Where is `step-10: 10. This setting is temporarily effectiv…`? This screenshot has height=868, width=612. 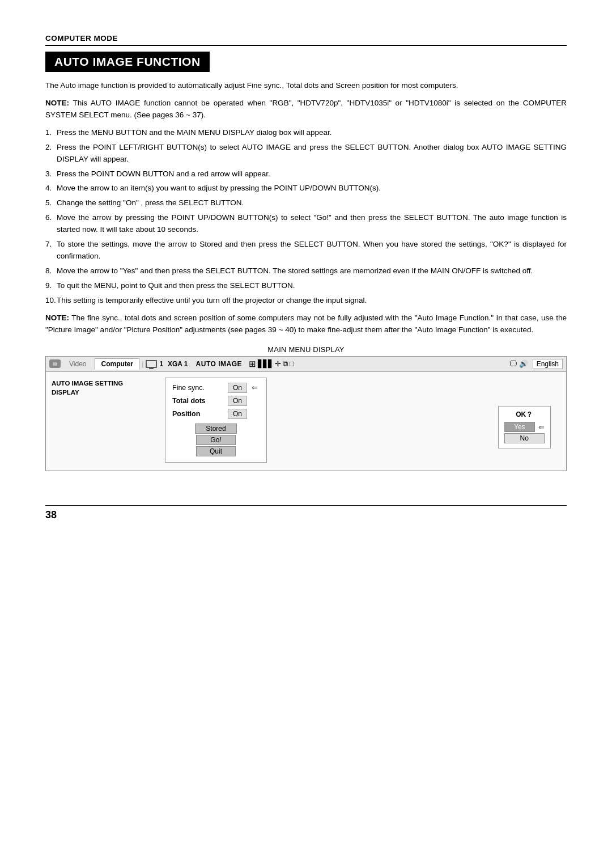
step-10: 10. This setting is temporarily effectiv… is located at coordinates (306, 300).